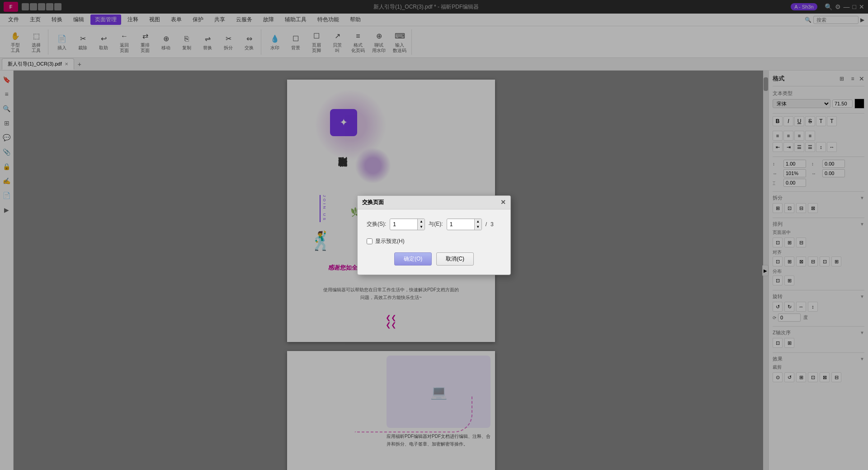 The width and height of the screenshot is (868, 470). I want to click on exchange-value-input, so click(404, 224).